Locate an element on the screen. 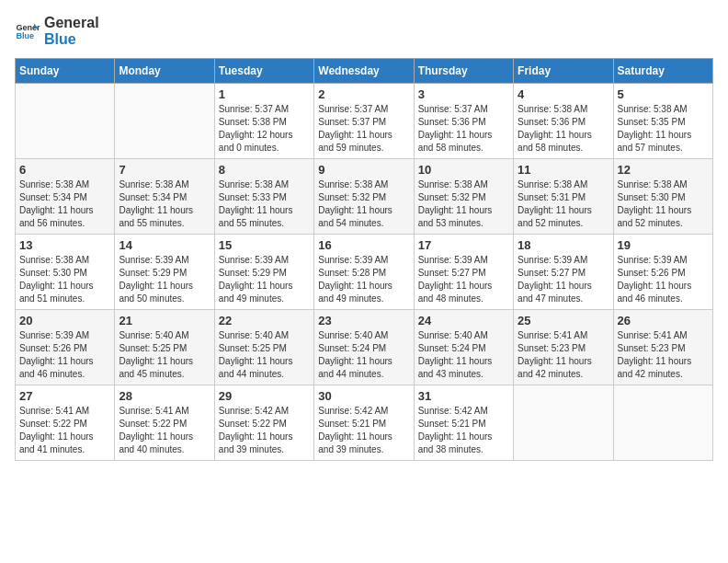 This screenshot has width=728, height=563. day-info: Sunrise: 5:38 AM Sunset: 5:36 PM Dayligh… is located at coordinates (563, 129).